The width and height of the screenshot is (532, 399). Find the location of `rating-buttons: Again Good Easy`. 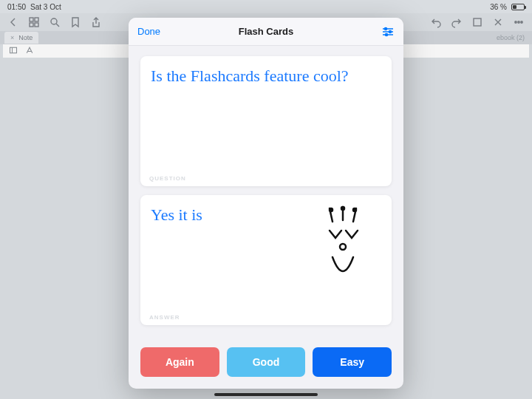

rating-buttons: Again Good Easy is located at coordinates (266, 366).